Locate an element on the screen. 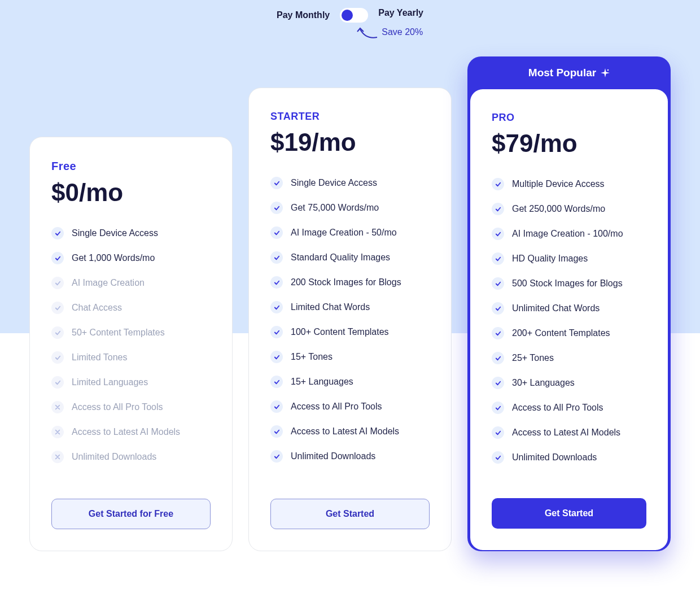  feature-text: Get 250,000 Words/mo is located at coordinates (559, 209).